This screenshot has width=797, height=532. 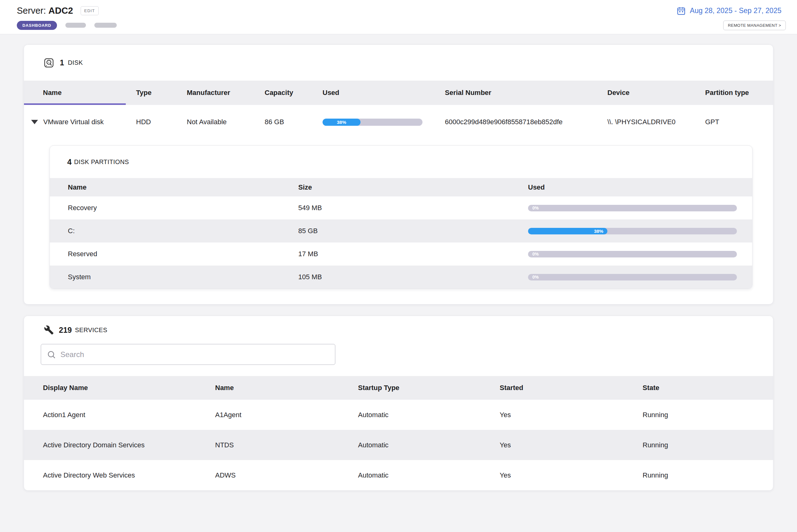 I want to click on wrench-icon, so click(x=49, y=330).